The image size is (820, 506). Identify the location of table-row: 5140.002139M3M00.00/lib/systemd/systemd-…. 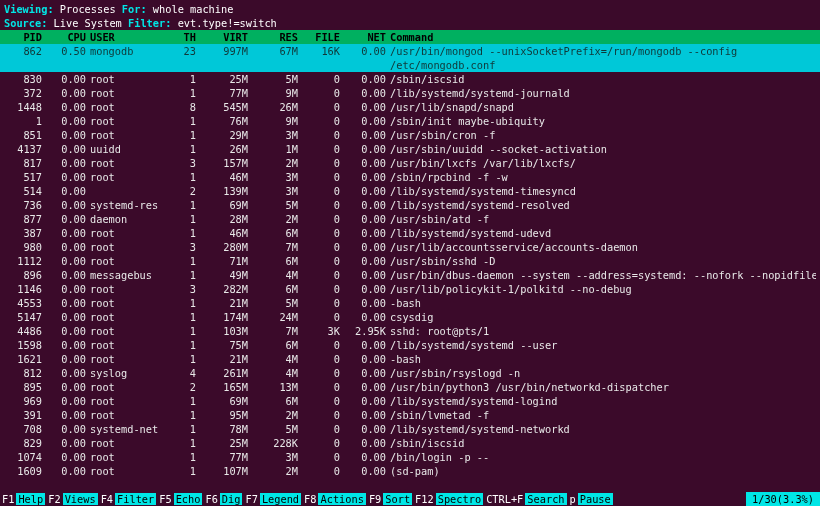
(410, 191).